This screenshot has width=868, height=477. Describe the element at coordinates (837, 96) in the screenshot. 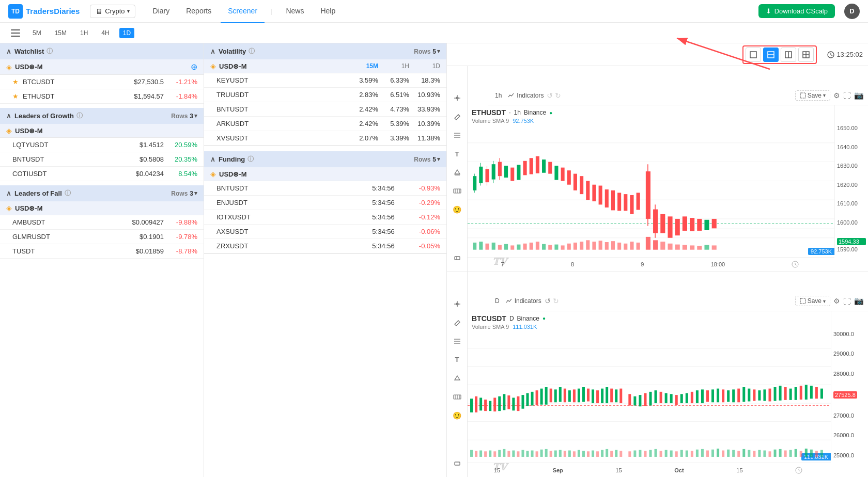

I see `eth-settings-icon: ⚙` at that location.